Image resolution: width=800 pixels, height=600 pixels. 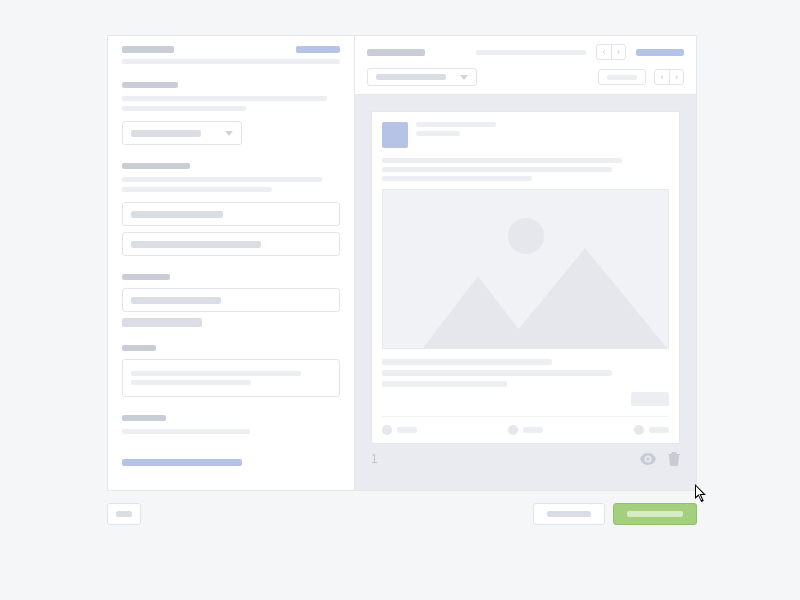 What do you see at coordinates (162, 322) in the screenshot?
I see `form-value` at bounding box center [162, 322].